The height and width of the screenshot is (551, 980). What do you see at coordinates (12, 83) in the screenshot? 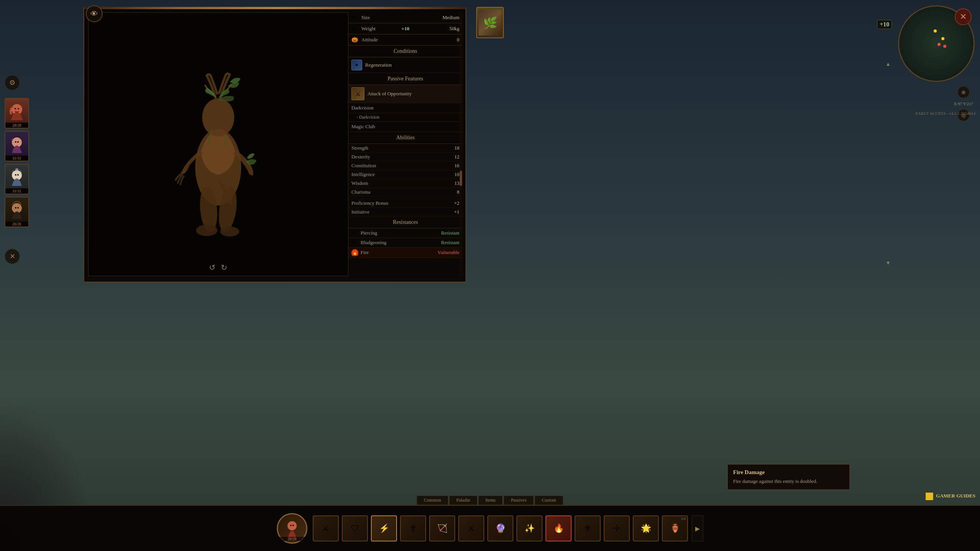
I see `side-icon-top: ⚙` at bounding box center [12, 83].